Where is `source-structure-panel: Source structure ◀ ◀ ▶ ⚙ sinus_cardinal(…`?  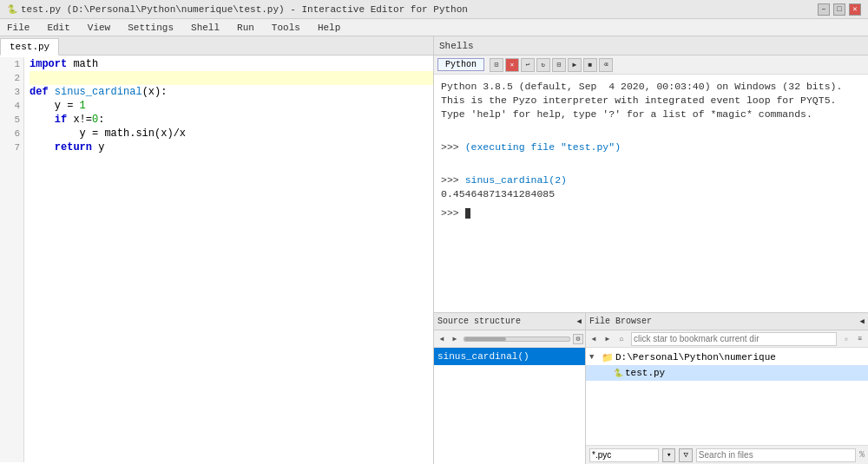
source-structure-panel: Source structure ◀ ◀ ▶ ⚙ sinus_cardinal(… is located at coordinates (510, 389).